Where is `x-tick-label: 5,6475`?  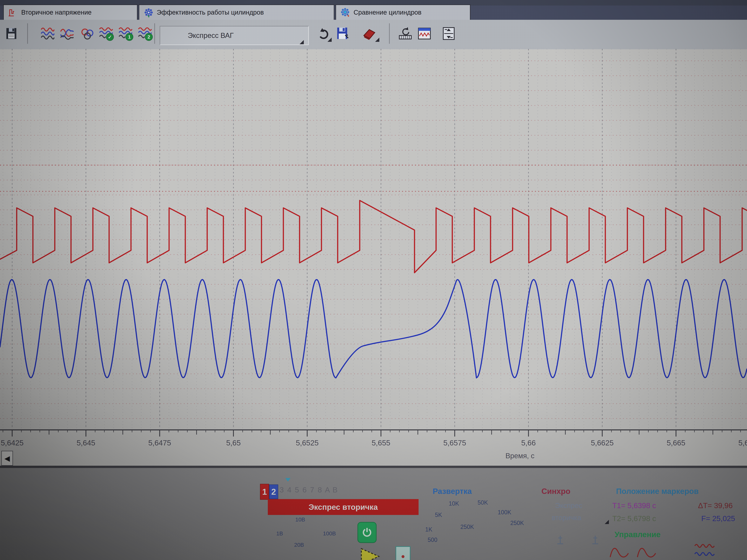
x-tick-label: 5,6475 is located at coordinates (159, 443).